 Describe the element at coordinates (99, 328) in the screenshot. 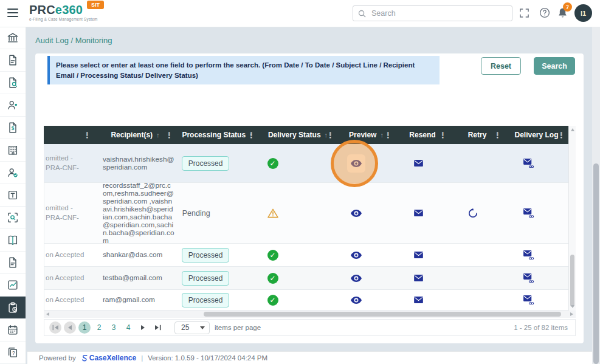

I see `page-button-2: 2` at that location.